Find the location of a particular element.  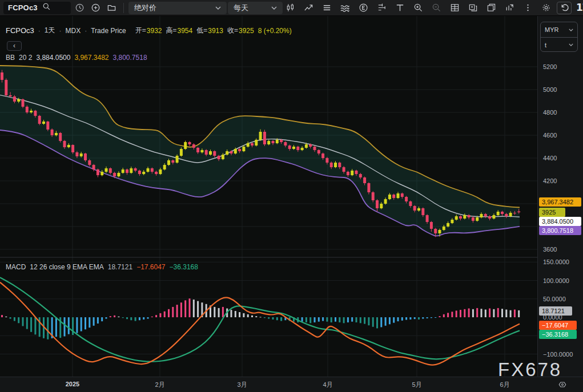

currency-unit-selector: MYR t is located at coordinates (559, 37).